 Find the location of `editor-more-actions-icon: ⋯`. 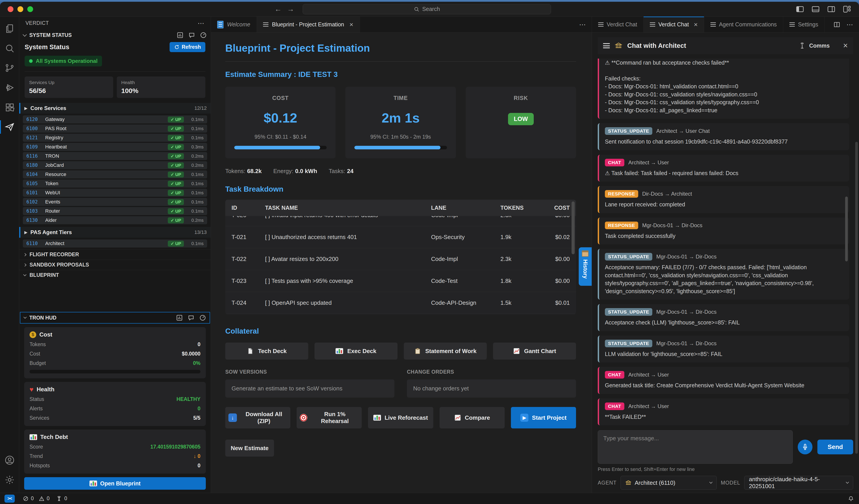

editor-more-actions-icon: ⋯ is located at coordinates (583, 25).